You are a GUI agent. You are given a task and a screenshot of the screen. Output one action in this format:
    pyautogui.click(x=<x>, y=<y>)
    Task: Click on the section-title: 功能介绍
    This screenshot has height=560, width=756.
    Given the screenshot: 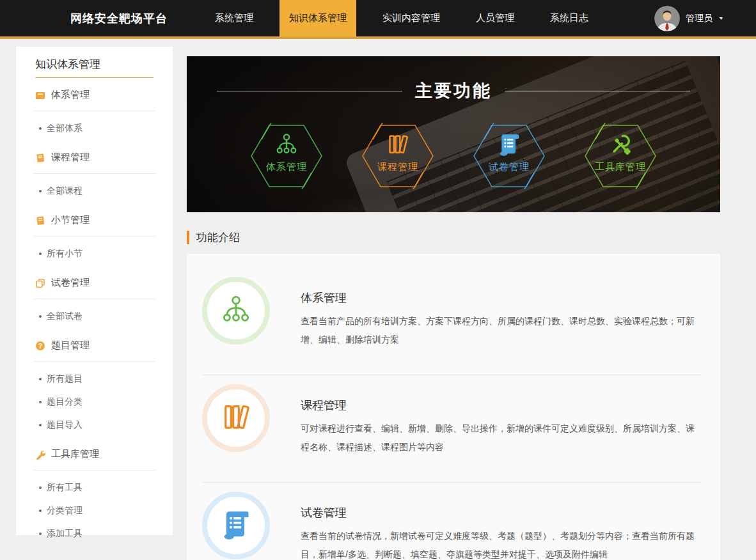 What is the action you would take?
    pyautogui.click(x=218, y=238)
    